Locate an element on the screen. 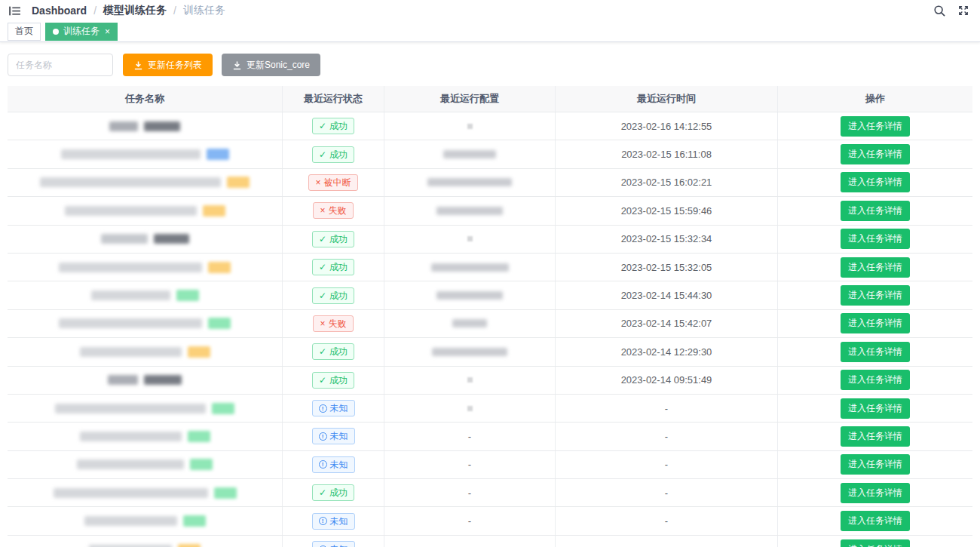  run-time-cell: 2023-02-15 15:59:46 is located at coordinates (666, 211).